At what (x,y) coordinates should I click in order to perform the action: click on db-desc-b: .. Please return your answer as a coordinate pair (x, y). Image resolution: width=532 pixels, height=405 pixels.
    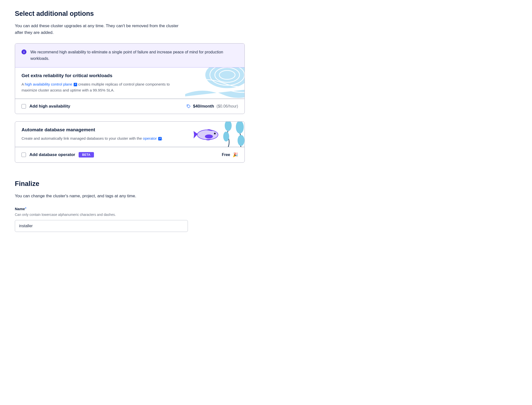
    Looking at the image, I should click on (162, 138).